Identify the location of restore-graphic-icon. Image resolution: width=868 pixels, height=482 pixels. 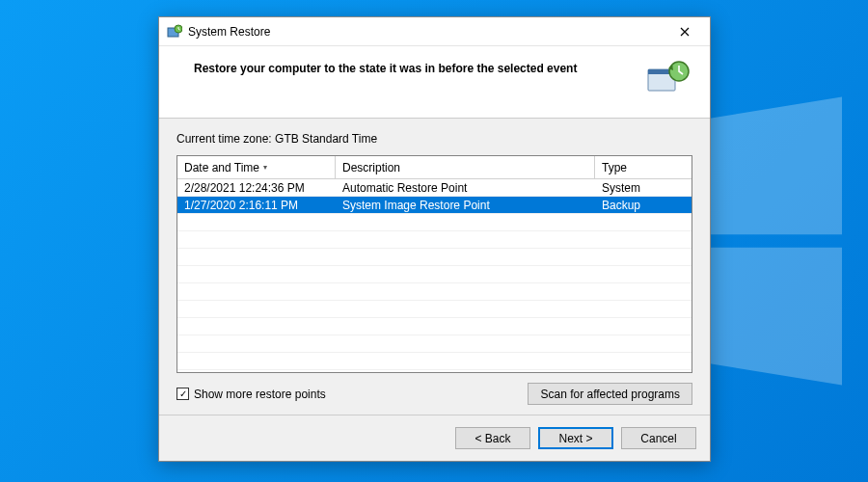
(667, 80).